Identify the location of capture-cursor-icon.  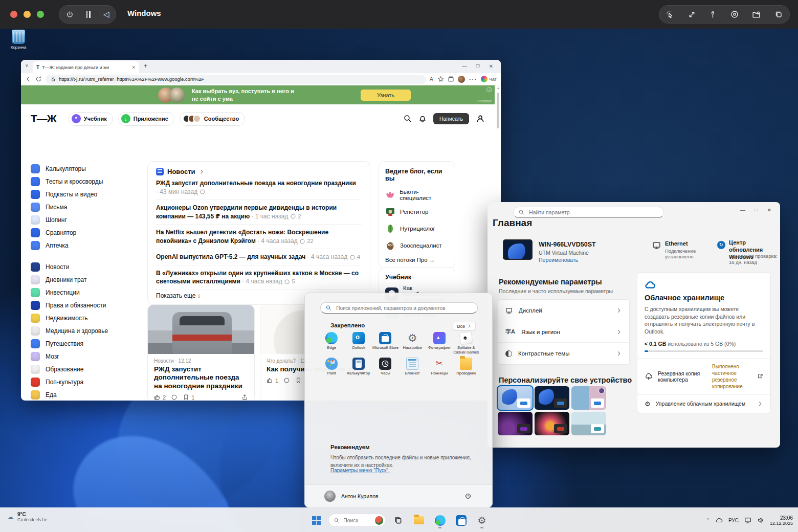
(670, 14).